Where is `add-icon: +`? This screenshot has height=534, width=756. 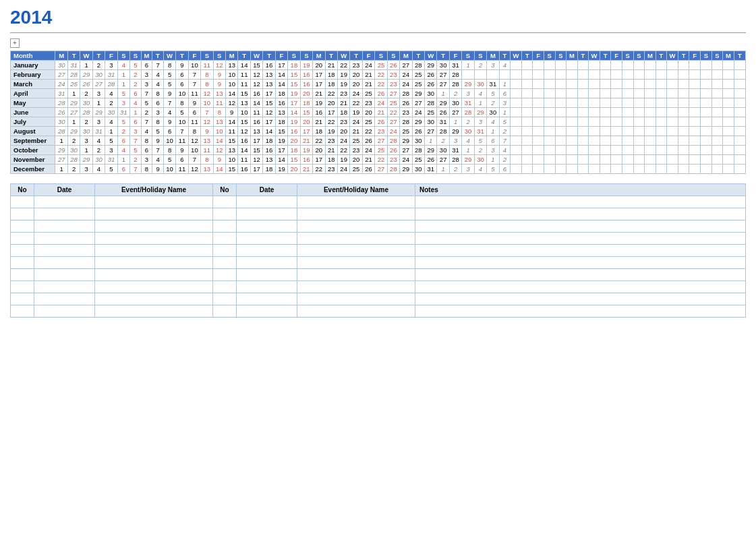 add-icon: + is located at coordinates (15, 43).